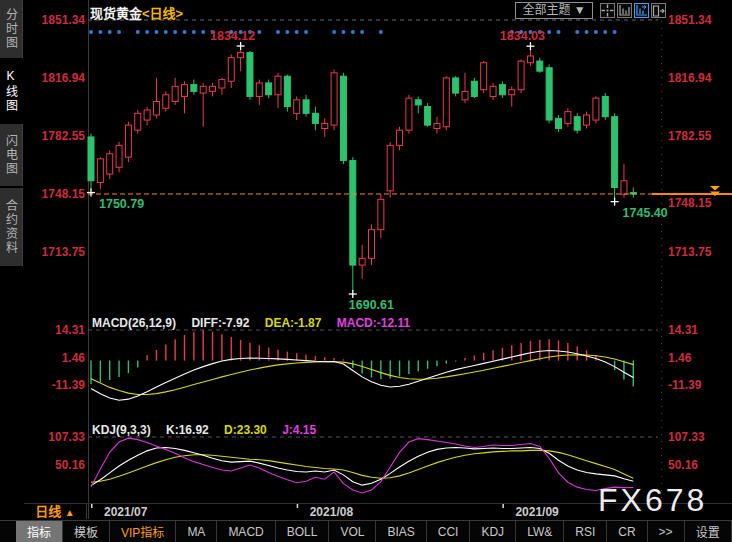  Describe the element at coordinates (196, 532) in the screenshot. I see `footer-tab-3: MA` at that location.